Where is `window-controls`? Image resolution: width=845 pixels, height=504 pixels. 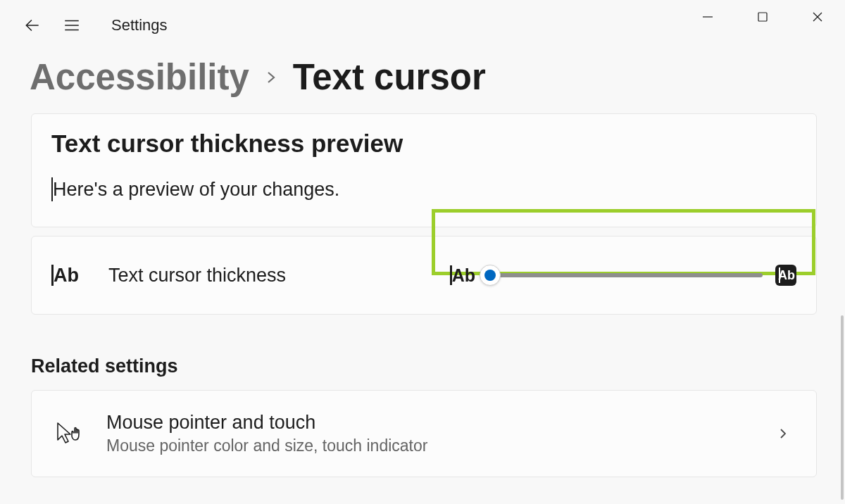
window-controls is located at coordinates (763, 18).